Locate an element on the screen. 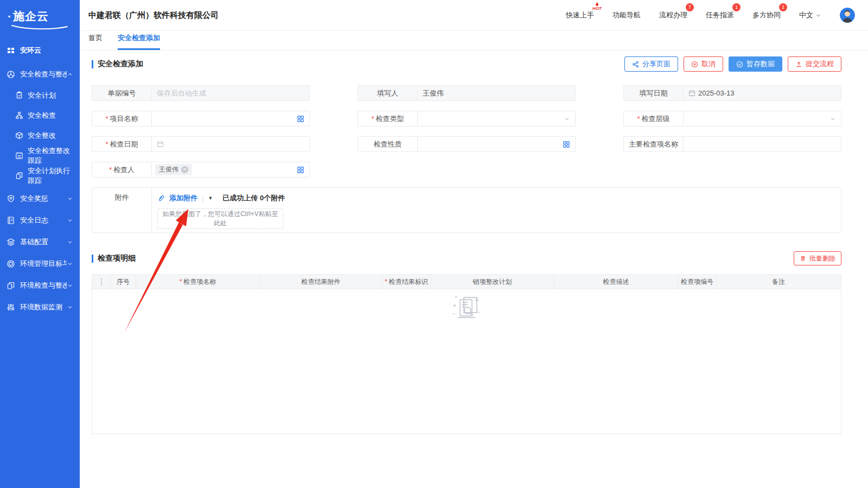  share-page-button: 分享页面 is located at coordinates (651, 64).